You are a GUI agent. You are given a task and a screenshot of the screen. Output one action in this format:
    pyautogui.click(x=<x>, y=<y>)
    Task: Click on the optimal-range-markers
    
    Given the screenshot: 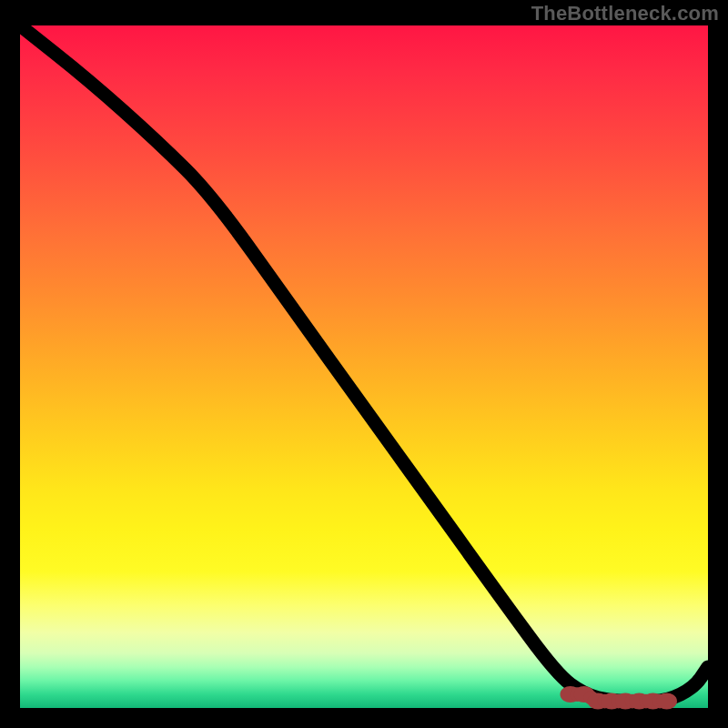 What is the action you would take?
    pyautogui.click(x=619, y=699)
    